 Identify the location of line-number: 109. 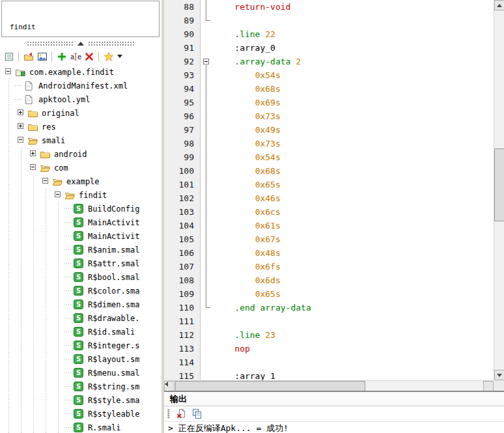
(182, 294).